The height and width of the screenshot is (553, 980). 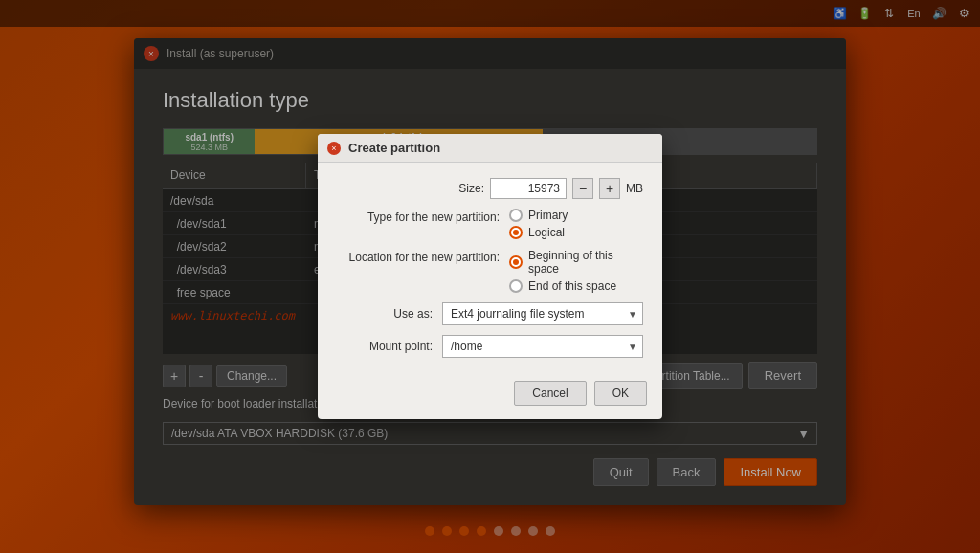 What do you see at coordinates (490, 148) in the screenshot?
I see `modal-titlebar: × Create partition` at bounding box center [490, 148].